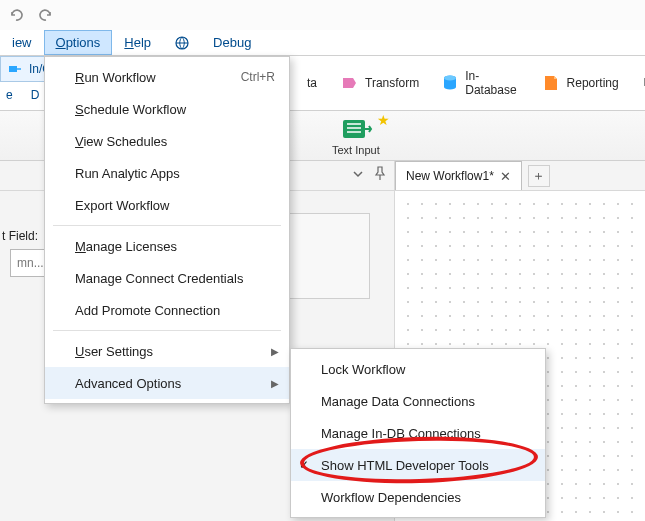  Describe the element at coordinates (258, 77) in the screenshot. I see `shortcut-label: Ctrl+R` at that location.